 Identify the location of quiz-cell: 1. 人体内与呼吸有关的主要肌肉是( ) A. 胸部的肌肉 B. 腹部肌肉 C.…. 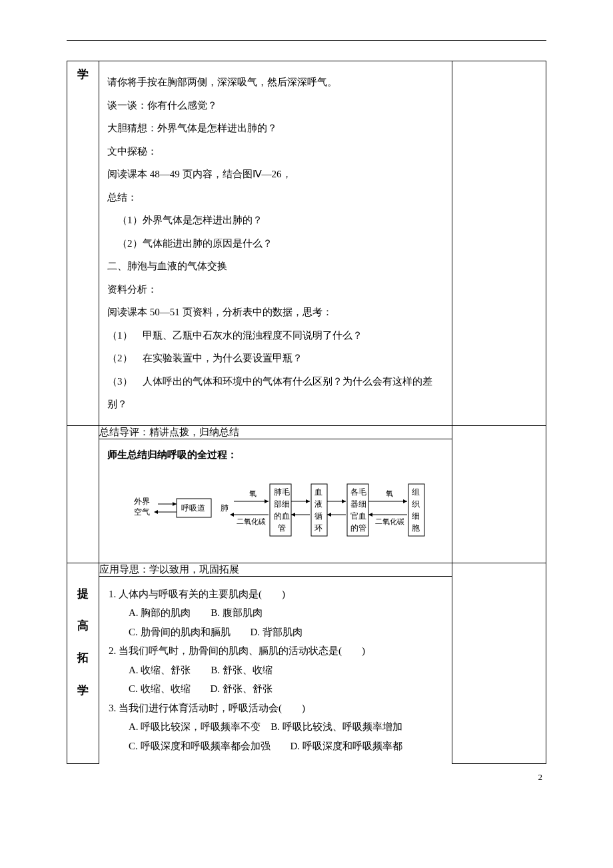
(276, 669).